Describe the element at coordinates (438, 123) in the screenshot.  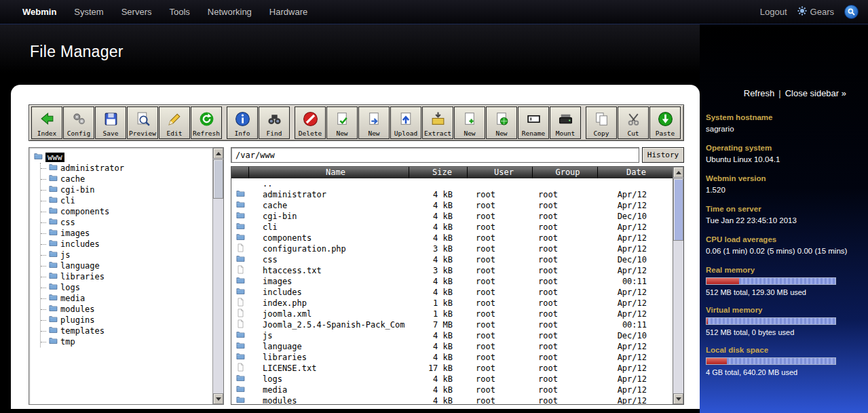
I see `extract-button: Extract` at that location.